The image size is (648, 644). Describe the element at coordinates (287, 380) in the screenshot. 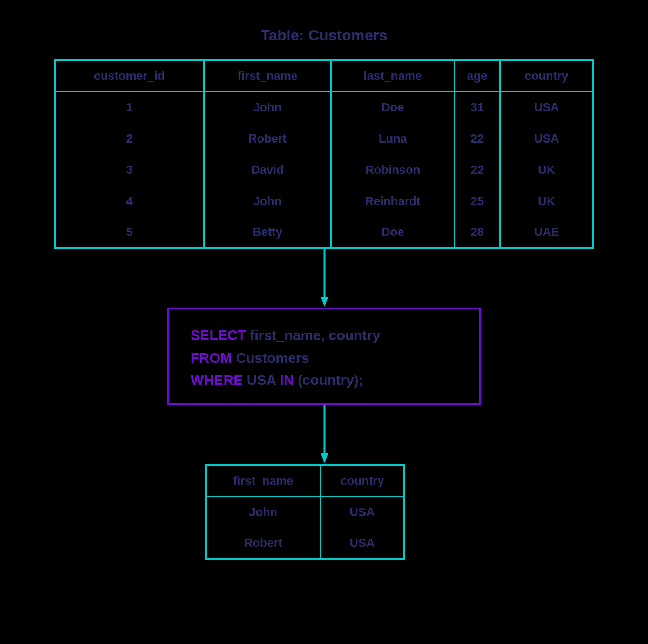

I see `sql-keyword-in: IN` at that location.